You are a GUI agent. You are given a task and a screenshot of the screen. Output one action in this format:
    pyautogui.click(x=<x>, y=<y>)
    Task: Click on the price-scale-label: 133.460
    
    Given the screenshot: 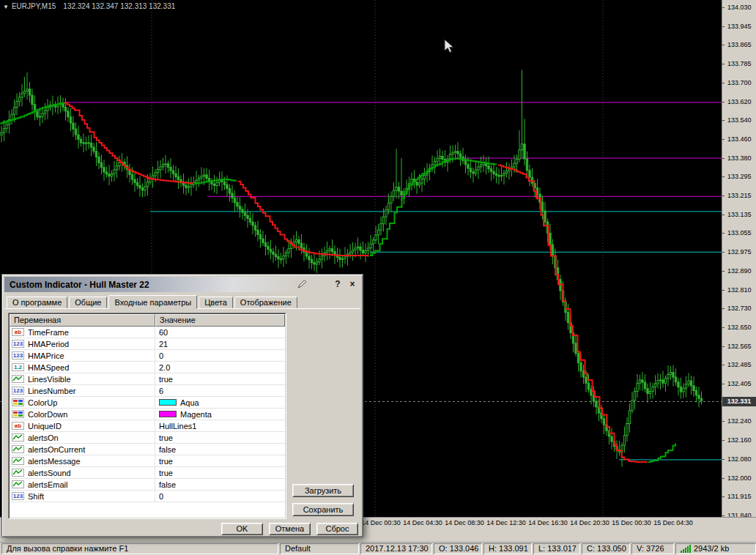 What is the action you would take?
    pyautogui.click(x=740, y=139)
    